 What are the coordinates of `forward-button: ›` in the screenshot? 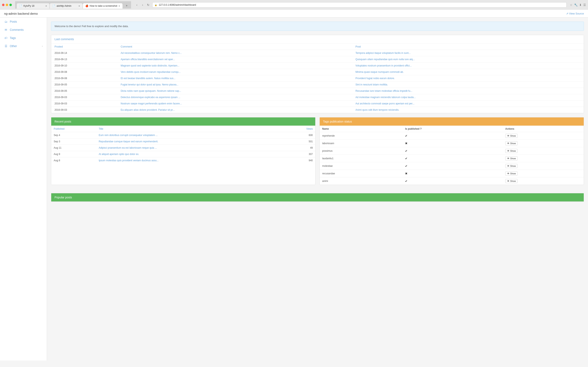 It's located at (142, 5).